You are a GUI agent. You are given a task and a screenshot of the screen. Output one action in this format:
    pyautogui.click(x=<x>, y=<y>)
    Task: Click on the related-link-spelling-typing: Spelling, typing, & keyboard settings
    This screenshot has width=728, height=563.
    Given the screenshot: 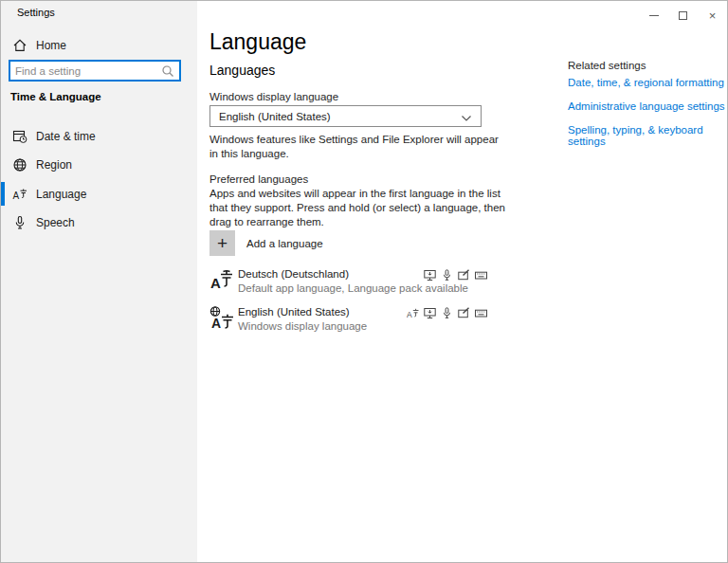 What is the action you would take?
    pyautogui.click(x=647, y=136)
    